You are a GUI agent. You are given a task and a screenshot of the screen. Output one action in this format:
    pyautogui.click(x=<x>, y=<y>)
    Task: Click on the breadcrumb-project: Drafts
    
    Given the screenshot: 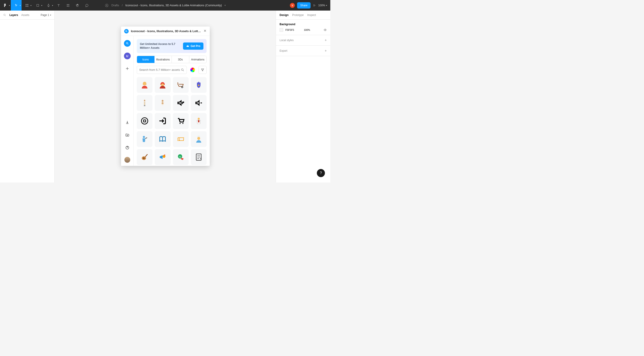 What is the action you would take?
    pyautogui.click(x=116, y=5)
    